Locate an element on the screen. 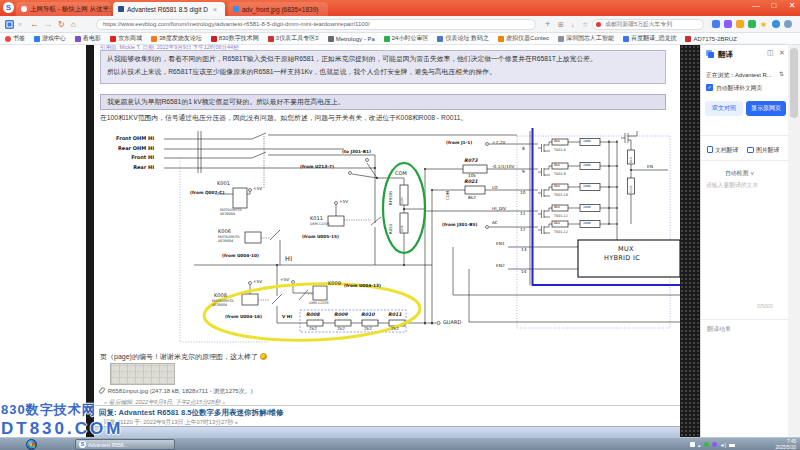  expand-panel-icon: ◫ is located at coordinates (770, 53).